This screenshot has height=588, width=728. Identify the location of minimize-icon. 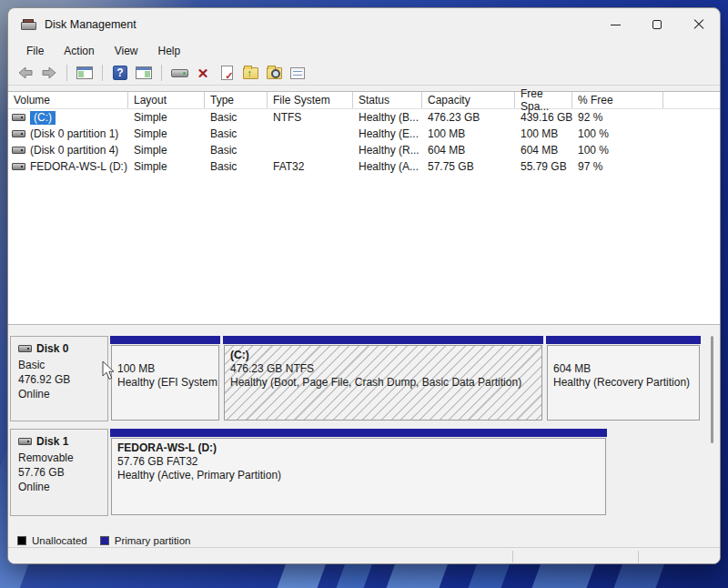
(615, 25).